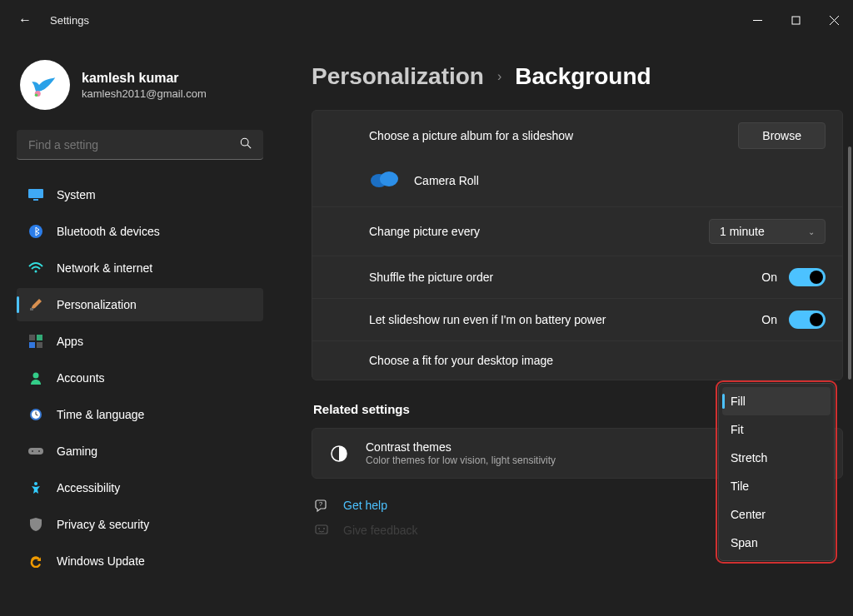 The height and width of the screenshot is (616, 853). Describe the element at coordinates (36, 524) in the screenshot. I see `shield-icon` at that location.